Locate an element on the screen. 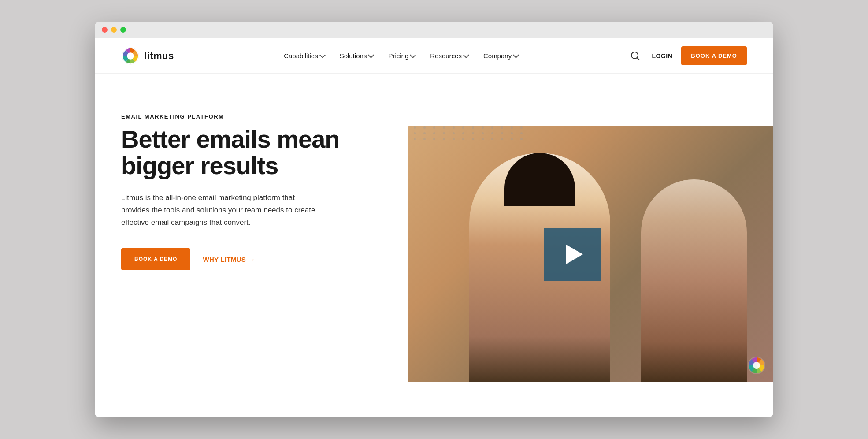 This screenshot has height=439, width=868. navbar: litmus Capabilities Solutions Pricing Re… is located at coordinates (434, 56).